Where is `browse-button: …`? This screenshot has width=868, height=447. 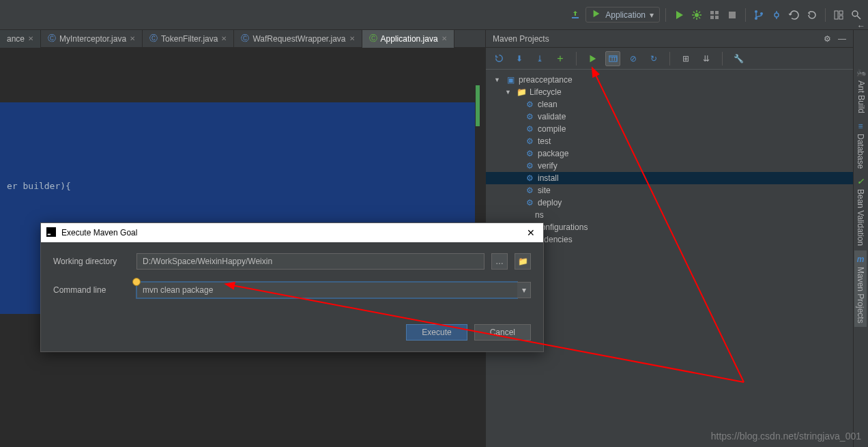 browse-button: … is located at coordinates (500, 261).